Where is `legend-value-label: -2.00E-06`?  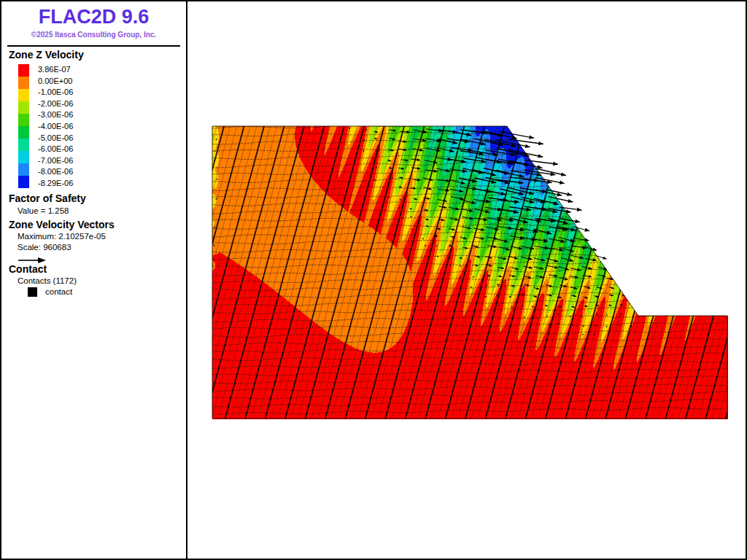
legend-value-label: -2.00E-06 is located at coordinates (55, 104).